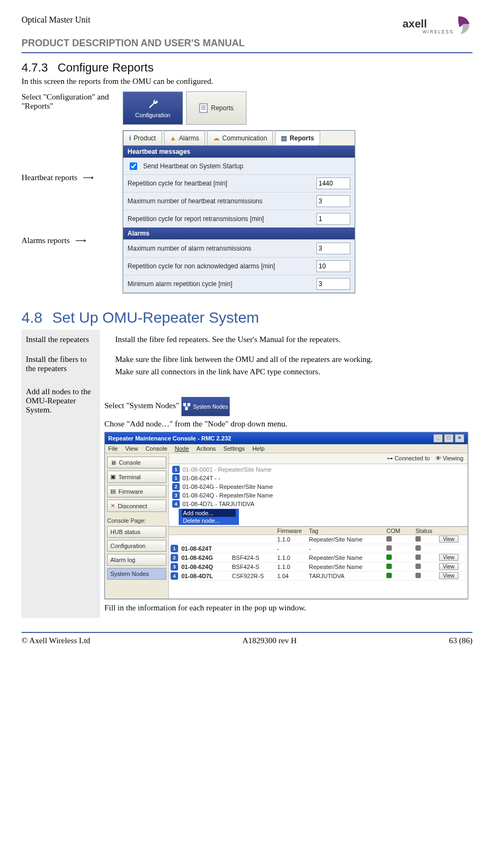 The image size is (494, 868). Describe the element at coordinates (137, 492) in the screenshot. I see `side-firmware: ▤Firmware` at that location.